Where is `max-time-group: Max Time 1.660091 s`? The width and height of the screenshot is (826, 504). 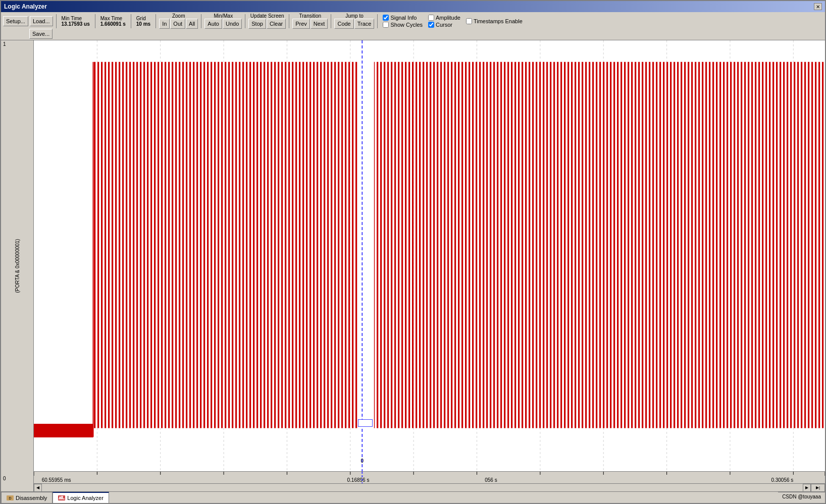
max-time-group: Max Time 1.660091 s is located at coordinates (113, 21).